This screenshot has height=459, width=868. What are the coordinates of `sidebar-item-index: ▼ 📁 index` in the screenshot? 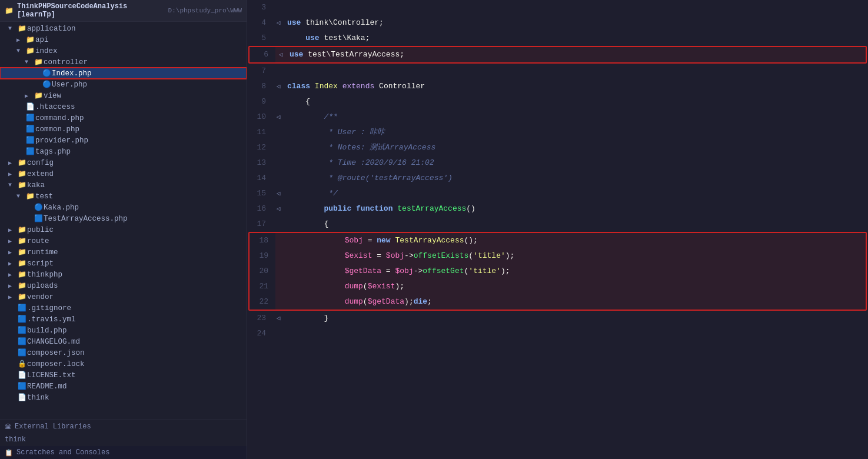 It's located at (124, 51).